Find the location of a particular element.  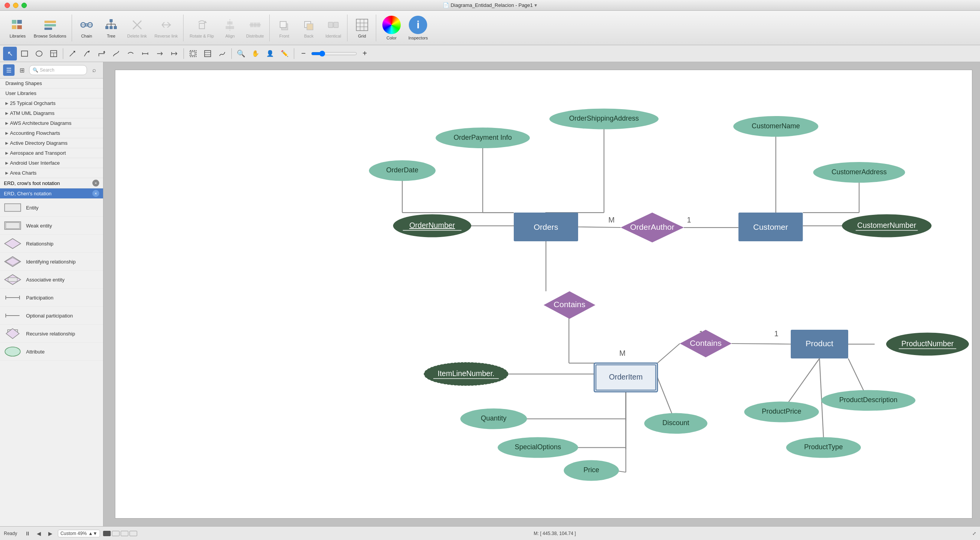

section-android: ▶ Android User Interface is located at coordinates (51, 163).